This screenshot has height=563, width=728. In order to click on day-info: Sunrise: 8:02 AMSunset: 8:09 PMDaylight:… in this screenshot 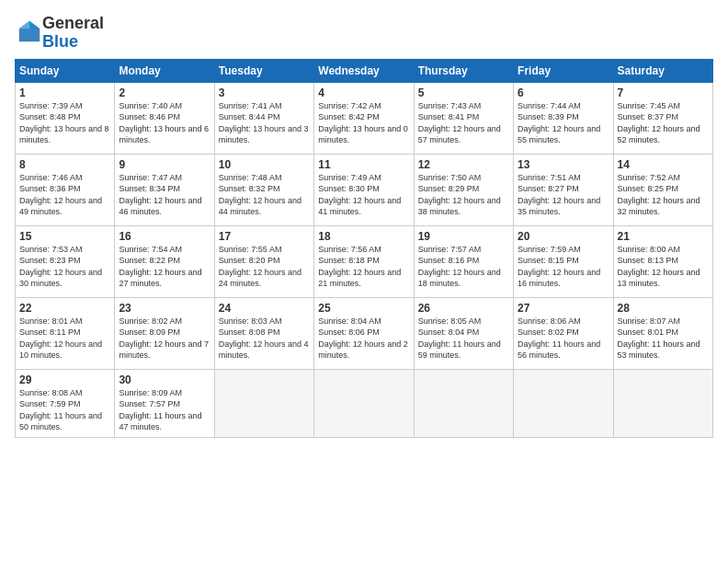, I will do `click(164, 339)`.